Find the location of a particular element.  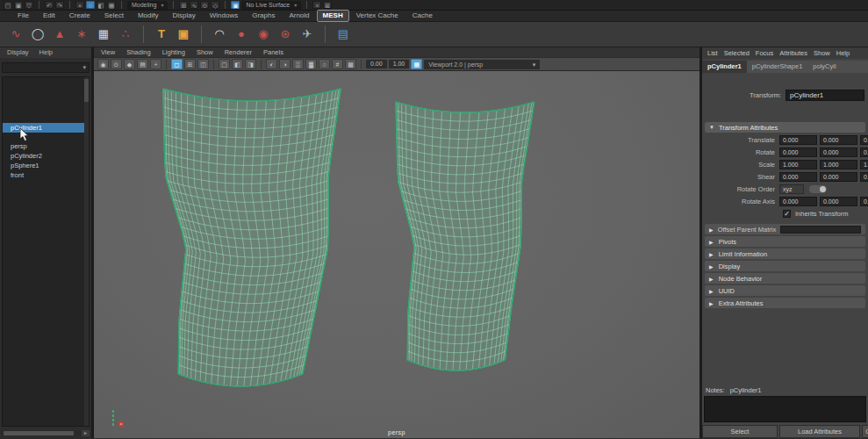

viewport-menu-show: Show is located at coordinates (205, 53).